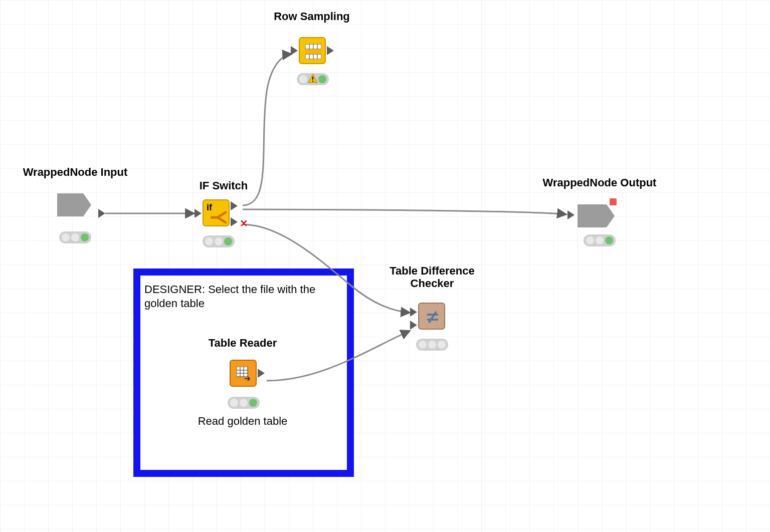 This screenshot has height=532, width=770. I want to click on wrapped-input-node, so click(76, 206).